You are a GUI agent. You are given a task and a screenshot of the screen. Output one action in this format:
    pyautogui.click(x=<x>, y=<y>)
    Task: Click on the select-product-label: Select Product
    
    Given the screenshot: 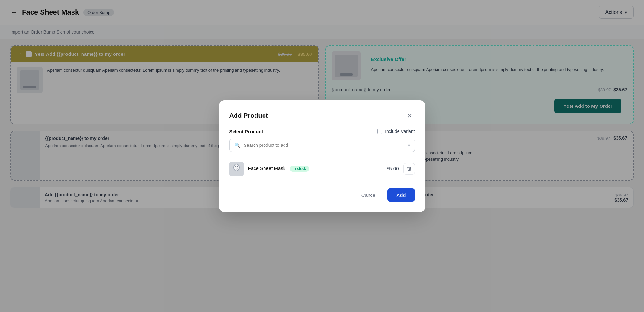 What is the action you would take?
    pyautogui.click(x=246, y=132)
    